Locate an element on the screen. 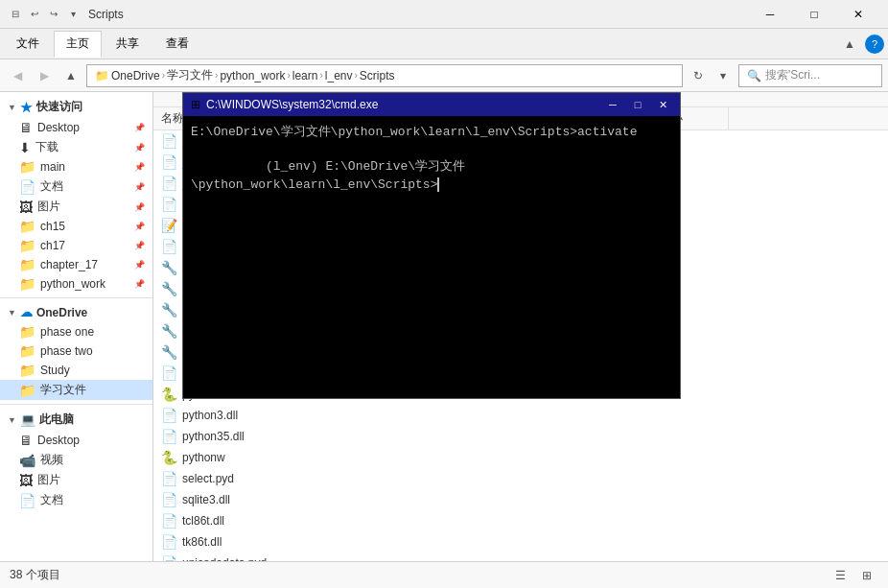  docs-icon: 📄 is located at coordinates (27, 187).